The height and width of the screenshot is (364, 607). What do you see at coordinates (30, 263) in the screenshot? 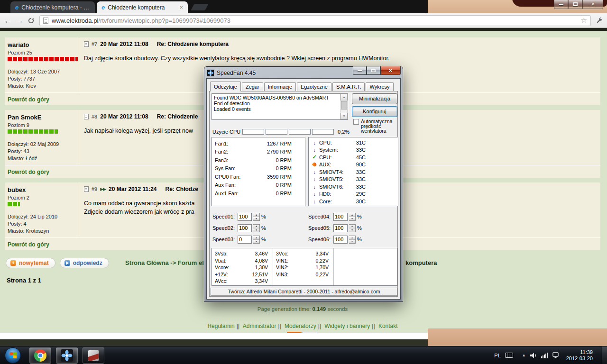
I see `new-topic-button: + nowytemat` at bounding box center [30, 263].